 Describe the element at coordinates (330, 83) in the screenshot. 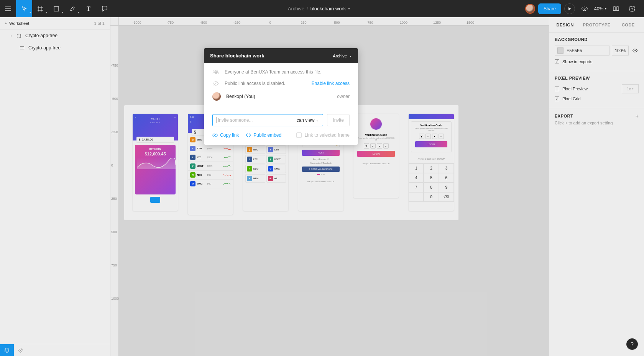

I see `enable-link-button: Enable link access` at that location.